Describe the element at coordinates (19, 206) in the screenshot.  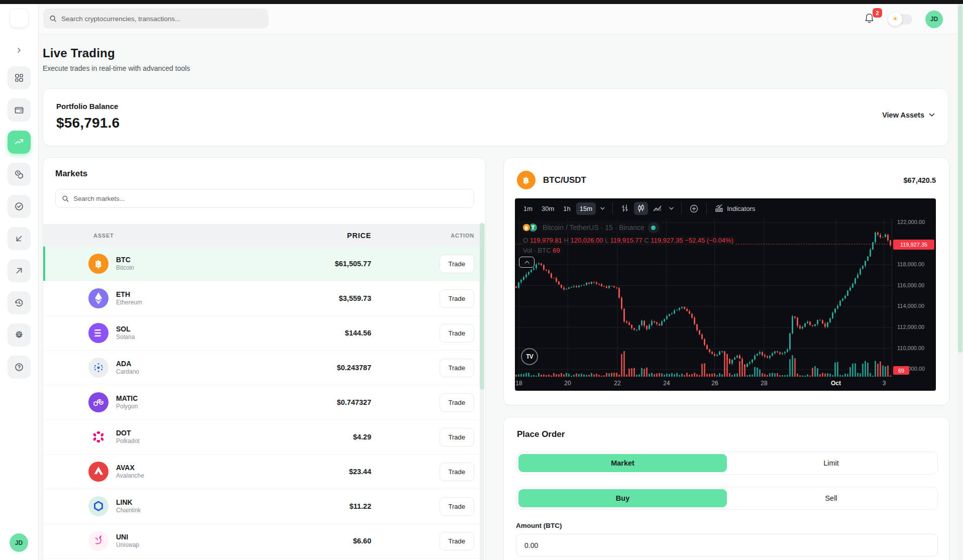
I see `sidebar-item-orders` at that location.